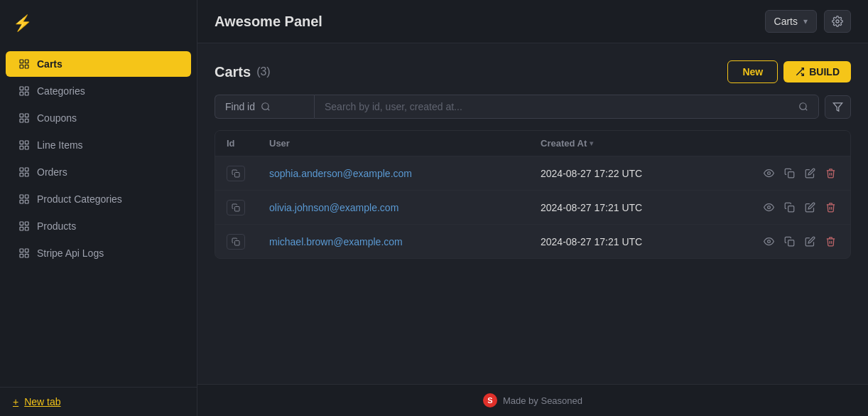  Describe the element at coordinates (98, 199) in the screenshot. I see `sidebar-item-product-categories: Product Categories` at that location.